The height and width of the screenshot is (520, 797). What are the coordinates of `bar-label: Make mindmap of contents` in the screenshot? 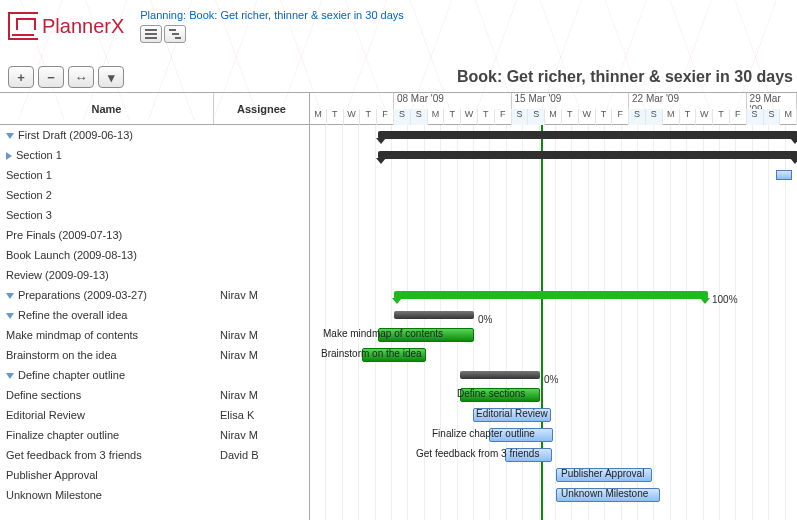 It's located at (383, 334).